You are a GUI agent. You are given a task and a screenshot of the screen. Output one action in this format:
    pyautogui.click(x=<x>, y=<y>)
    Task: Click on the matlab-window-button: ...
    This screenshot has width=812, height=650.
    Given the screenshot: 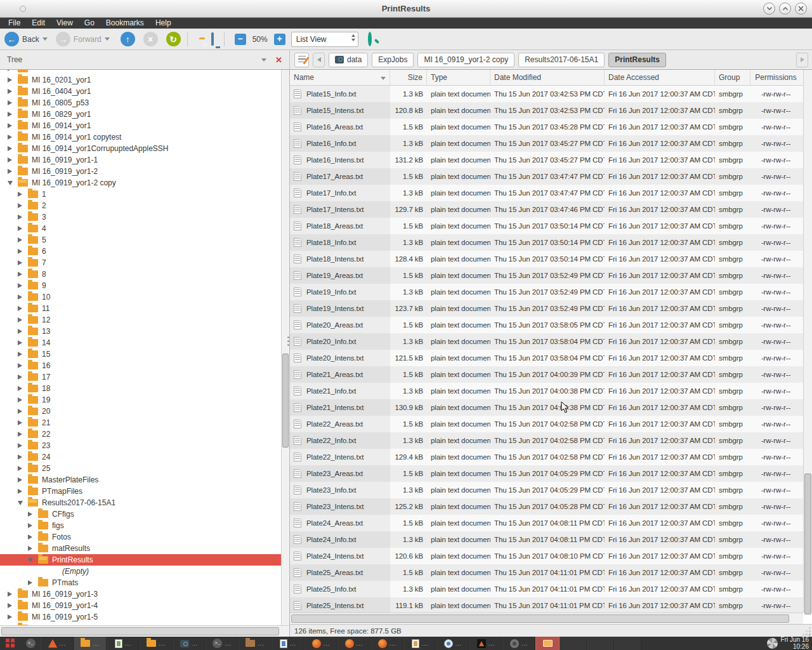 What is the action you would take?
    pyautogui.click(x=57, y=644)
    